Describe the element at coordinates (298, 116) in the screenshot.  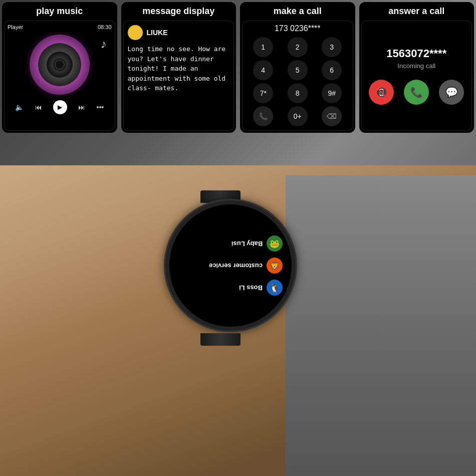
I see `dial-0plus: 0+` at that location.